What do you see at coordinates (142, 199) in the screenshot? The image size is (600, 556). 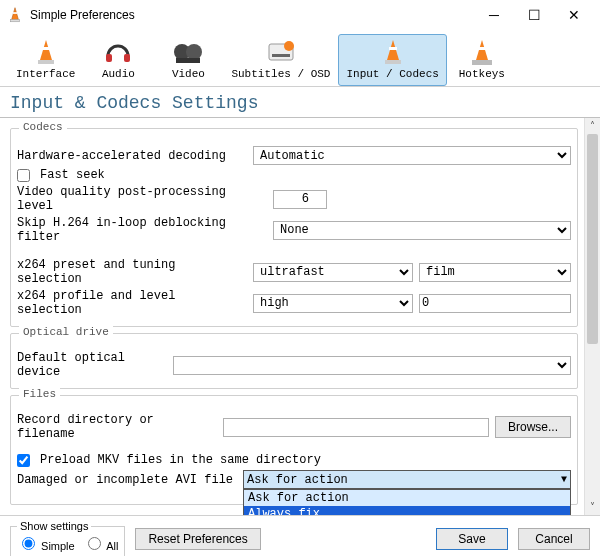 I see `vq-label: Video quality post-processing level` at bounding box center [142, 199].